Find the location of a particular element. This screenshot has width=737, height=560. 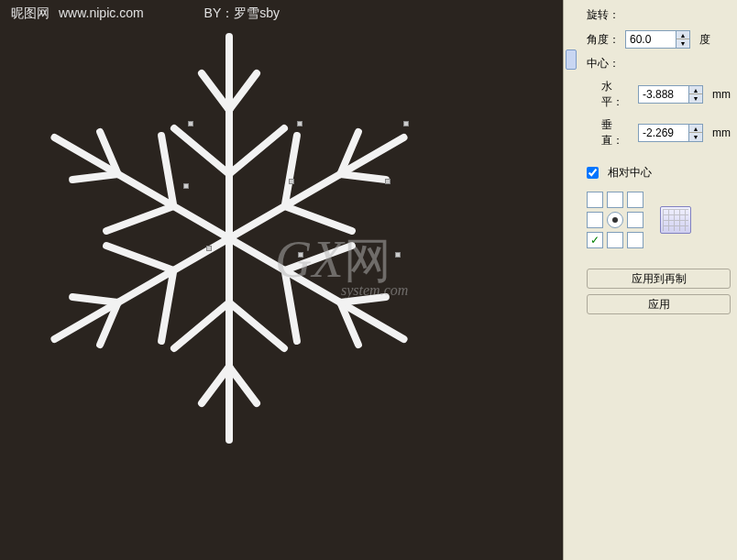

vertical-input is located at coordinates (664, 133).